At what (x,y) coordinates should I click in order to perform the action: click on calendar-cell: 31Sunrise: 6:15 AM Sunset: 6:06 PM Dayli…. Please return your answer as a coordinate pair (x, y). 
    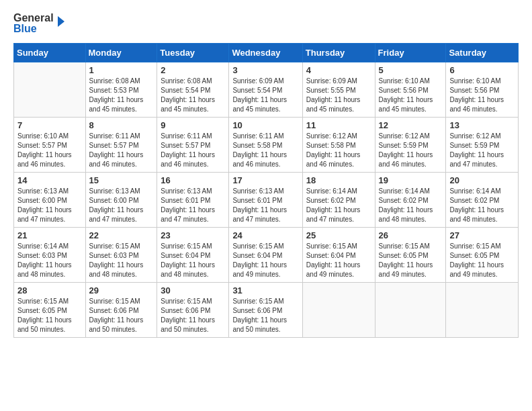
    Looking at the image, I should click on (266, 310).